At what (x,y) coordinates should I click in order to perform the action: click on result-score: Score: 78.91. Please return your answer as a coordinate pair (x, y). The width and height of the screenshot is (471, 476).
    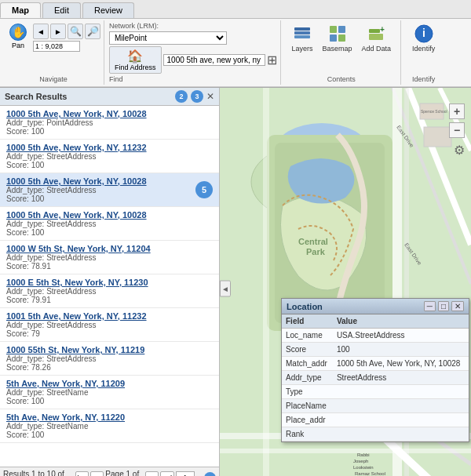
    Looking at the image, I should click on (110, 267).